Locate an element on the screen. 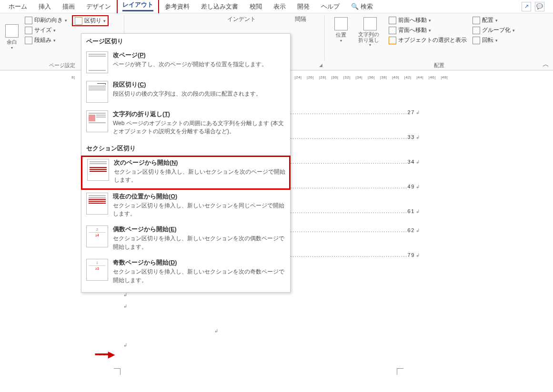  size-label: サイズ is located at coordinates (43, 30).